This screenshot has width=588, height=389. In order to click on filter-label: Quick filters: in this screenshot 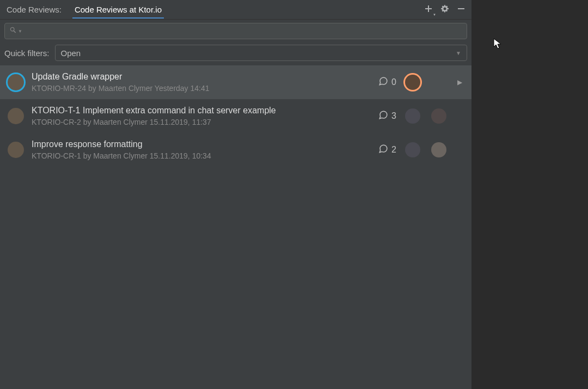, I will do `click(27, 53)`.